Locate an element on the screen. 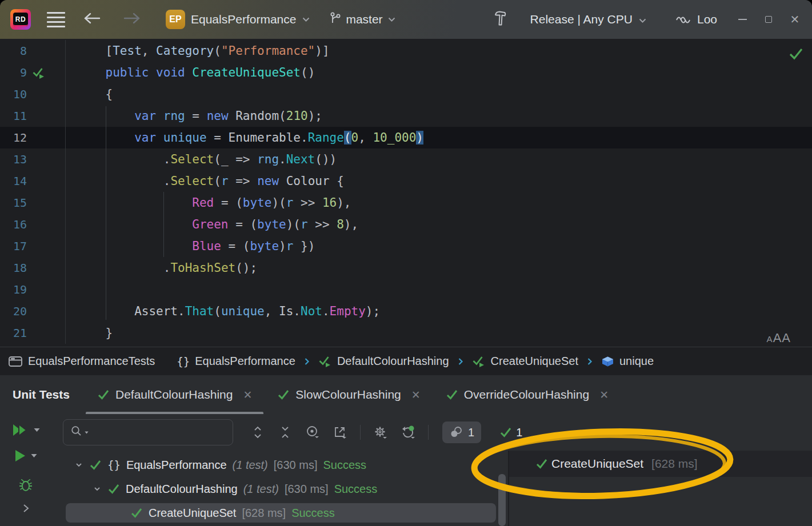 The height and width of the screenshot is (526, 812). code-line-14: 14 .Select(r => new Colour { is located at coordinates (406, 181).